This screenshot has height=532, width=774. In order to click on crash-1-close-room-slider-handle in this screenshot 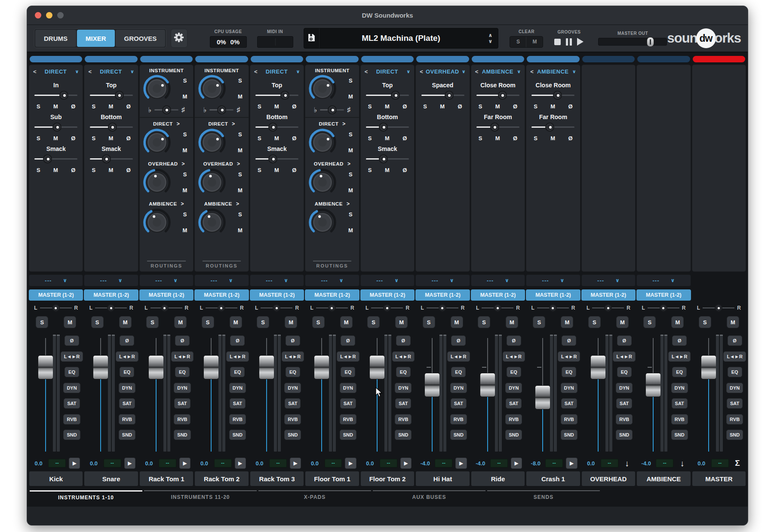, I will do `click(557, 95)`.